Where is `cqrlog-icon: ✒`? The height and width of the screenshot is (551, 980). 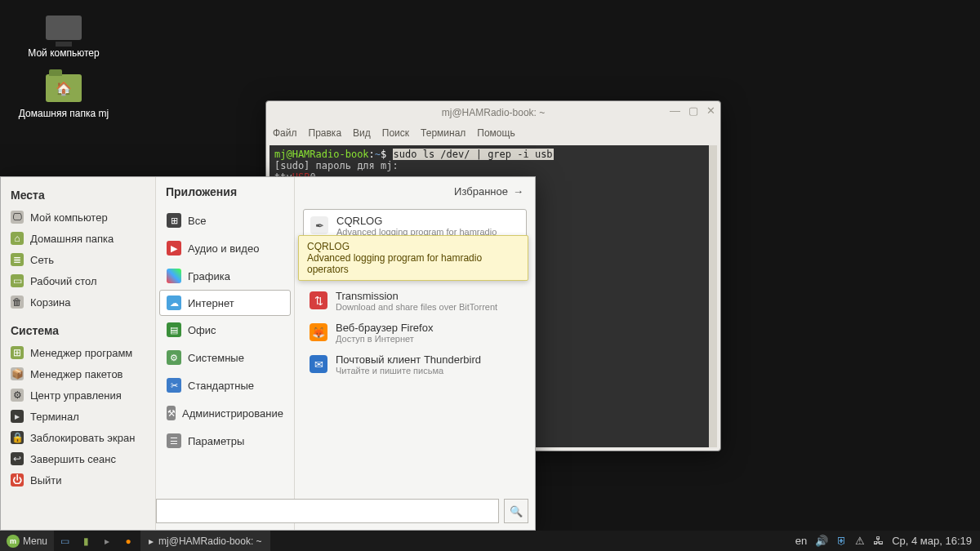
cqrlog-icon: ✒ is located at coordinates (319, 225).